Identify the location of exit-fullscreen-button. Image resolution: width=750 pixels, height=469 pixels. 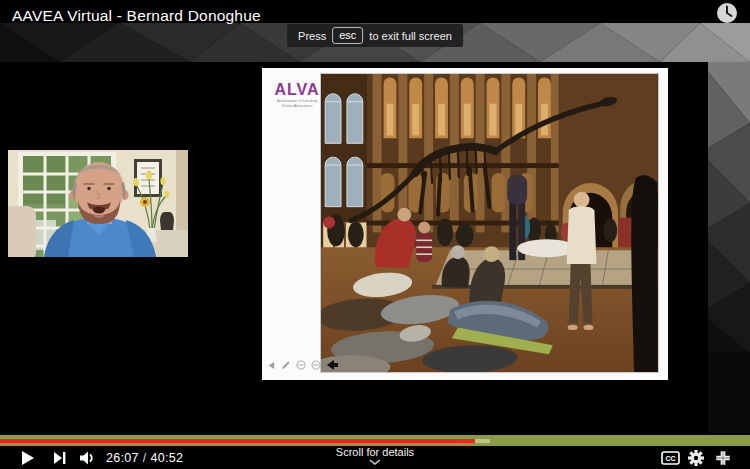
(723, 458).